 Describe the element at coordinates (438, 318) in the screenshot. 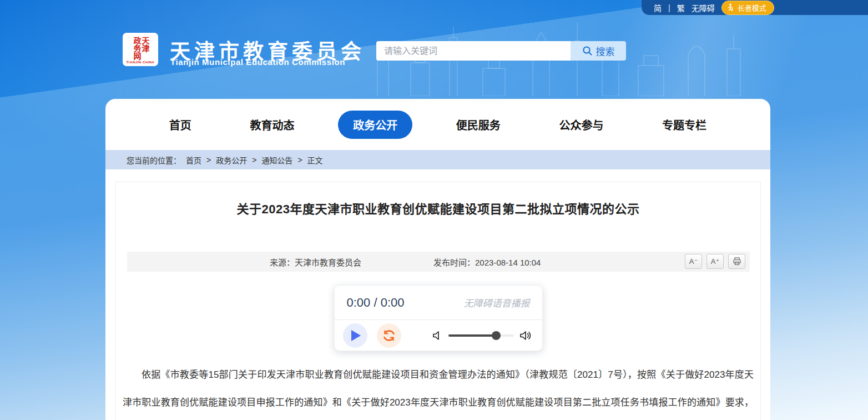

I see `accessibility-audio-player: 0:00 / 0:00 无障碍语音播报` at that location.